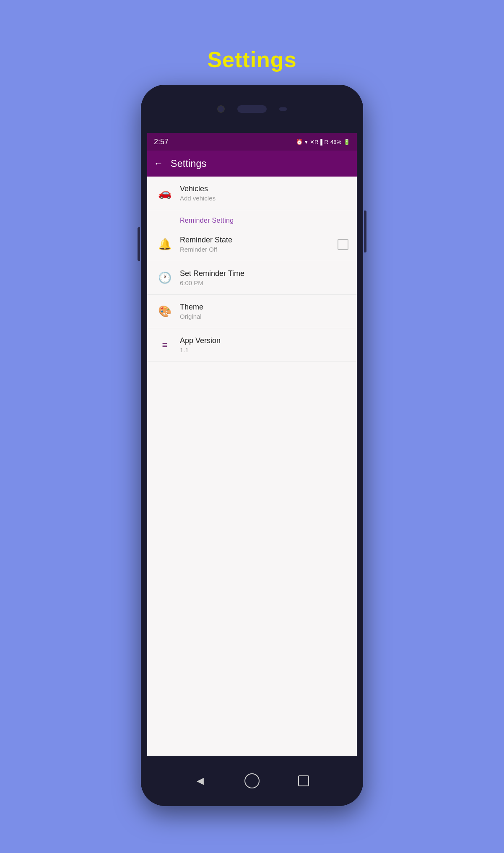 The height and width of the screenshot is (853, 504). Describe the element at coordinates (252, 219) in the screenshot. I see `reminder-section-header: Reminder Setting` at that location.